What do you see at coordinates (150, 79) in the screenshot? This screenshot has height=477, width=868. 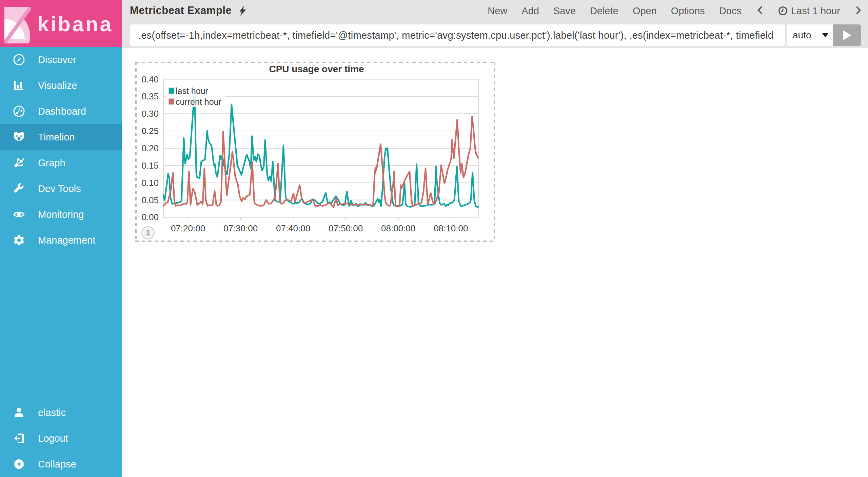 I see `y-tick-label: 0.40` at bounding box center [150, 79].